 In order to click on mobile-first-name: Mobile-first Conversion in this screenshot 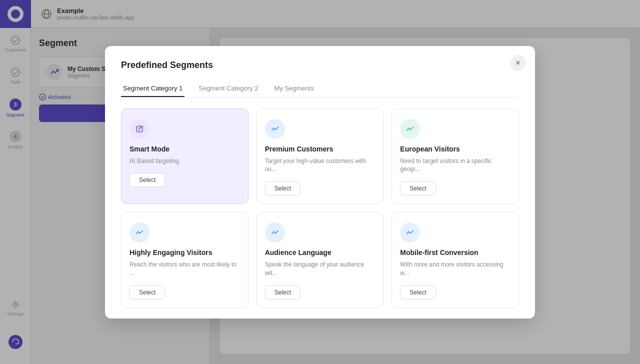, I will do `click(455, 252)`.